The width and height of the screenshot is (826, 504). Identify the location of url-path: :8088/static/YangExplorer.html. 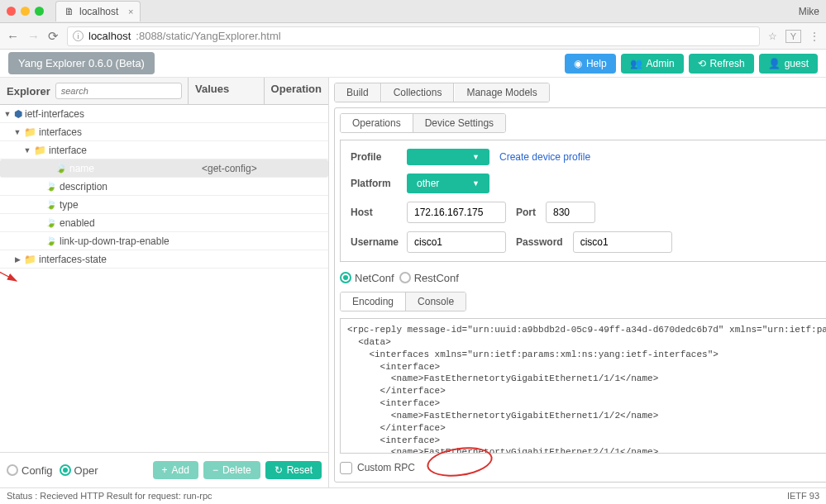
(208, 36).